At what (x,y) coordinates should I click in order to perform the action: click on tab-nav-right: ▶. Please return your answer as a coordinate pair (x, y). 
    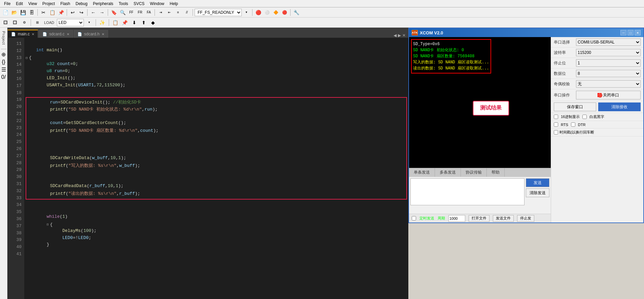
    Looking at the image, I should click on (399, 35).